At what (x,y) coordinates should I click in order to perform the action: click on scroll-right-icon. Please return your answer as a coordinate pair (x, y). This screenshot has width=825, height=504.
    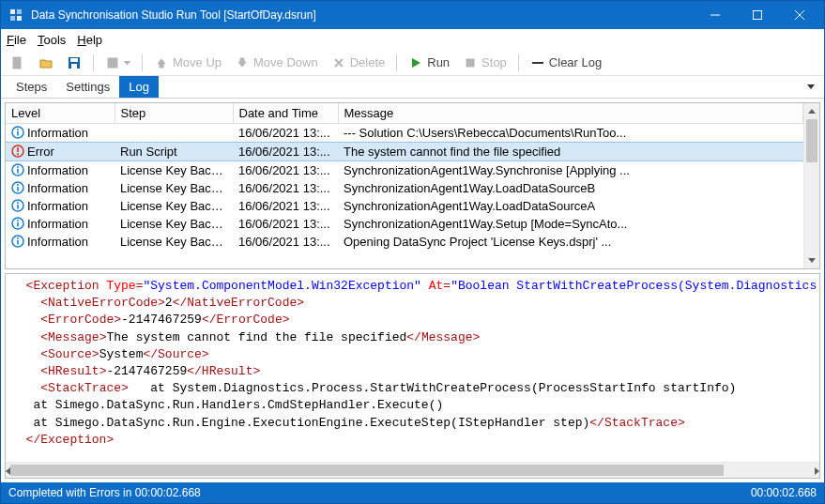
    Looking at the image, I should click on (817, 471).